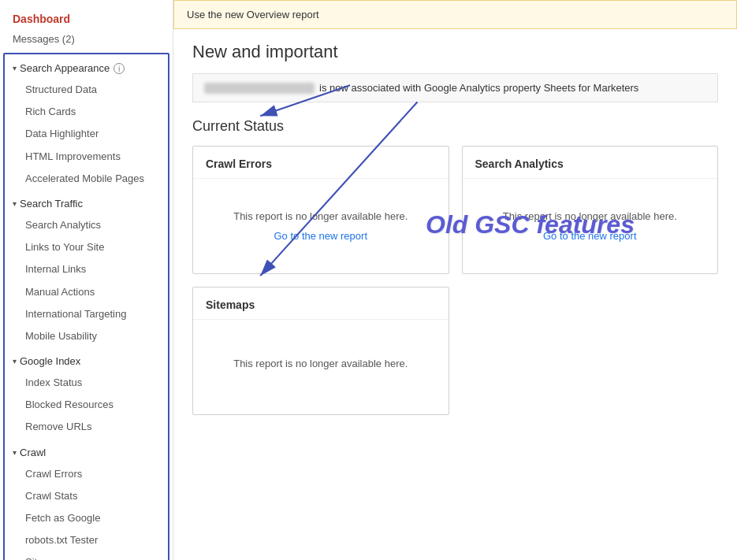 The width and height of the screenshot is (737, 560). I want to click on blurred-domain, so click(259, 88).